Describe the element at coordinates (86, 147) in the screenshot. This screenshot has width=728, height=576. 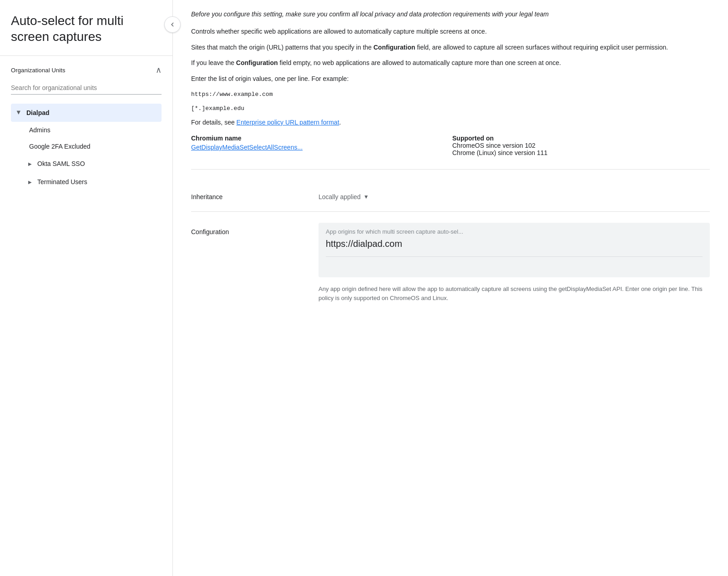
I see `org-tree: ▶ Dialpad Admins Google 2FA Excluded ▶ O…` at that location.